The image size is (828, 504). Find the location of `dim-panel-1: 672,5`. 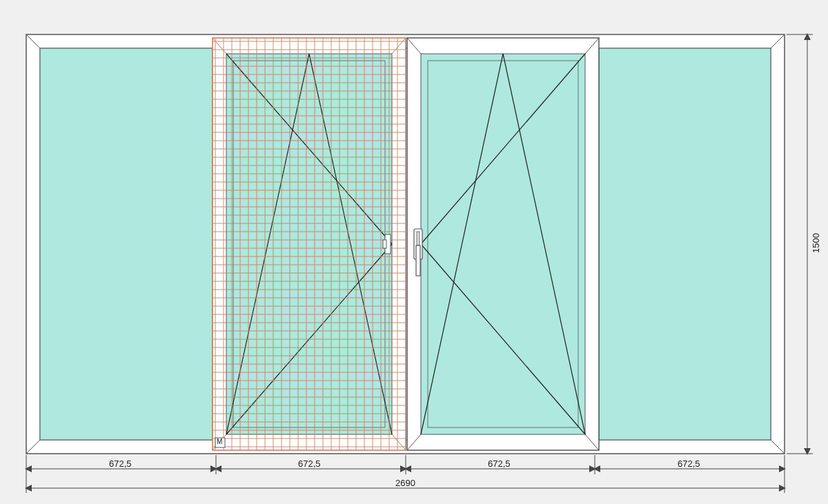

dim-panel-1: 672,5 is located at coordinates (120, 463).